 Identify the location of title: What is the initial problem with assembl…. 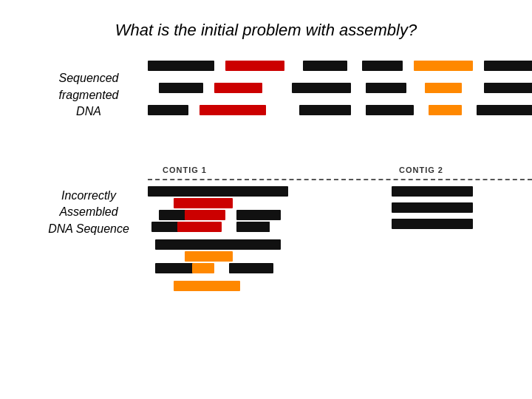
(266, 27).